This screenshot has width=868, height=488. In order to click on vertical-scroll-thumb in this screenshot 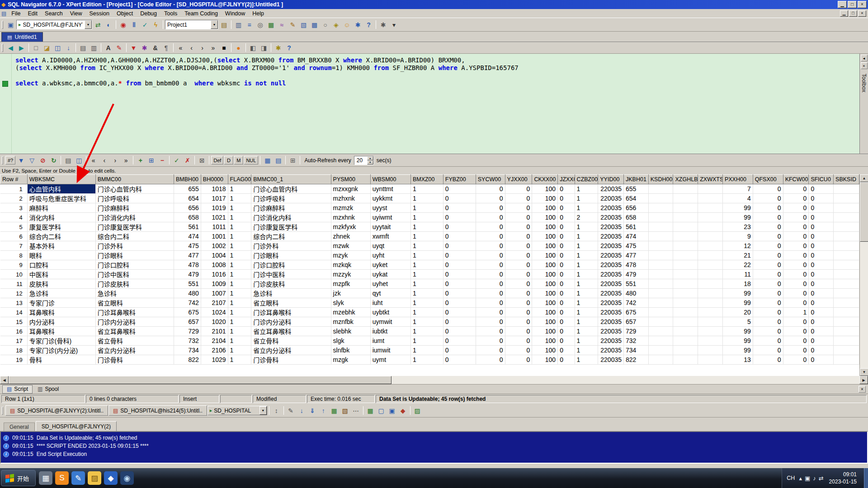, I will do `click(864, 212)`.